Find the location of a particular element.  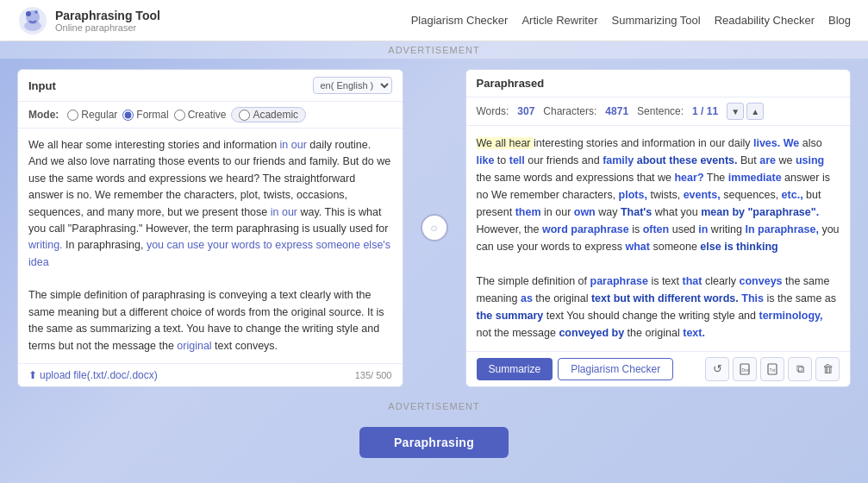

sentence-next-btn: ▲ is located at coordinates (755, 111).